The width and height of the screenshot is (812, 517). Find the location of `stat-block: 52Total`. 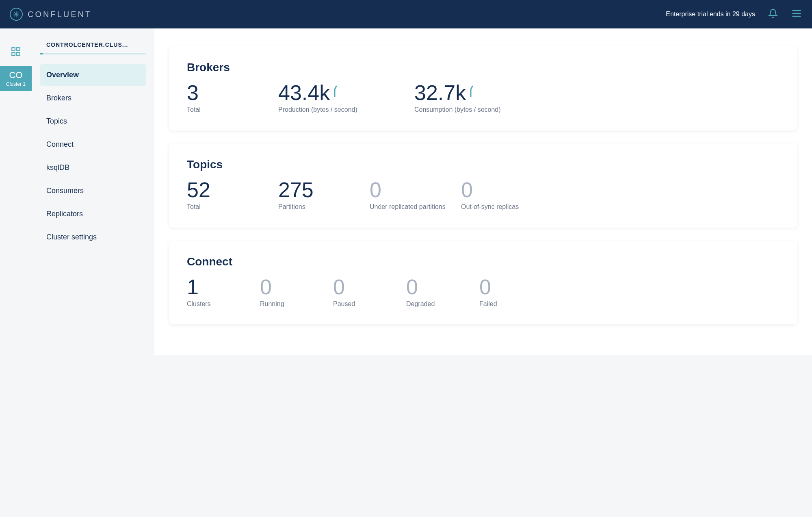

stat-block: 52Total is located at coordinates (232, 195).